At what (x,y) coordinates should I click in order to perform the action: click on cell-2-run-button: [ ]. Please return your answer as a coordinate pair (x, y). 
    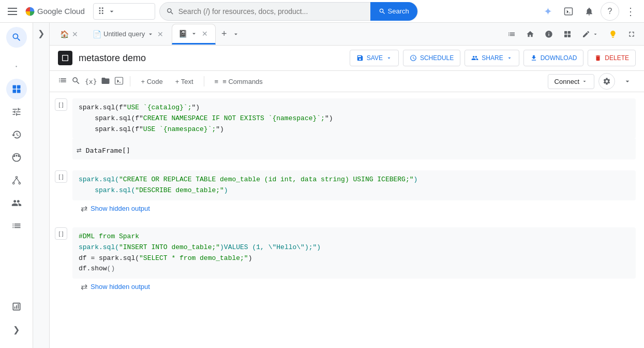
    Looking at the image, I should click on (61, 177).